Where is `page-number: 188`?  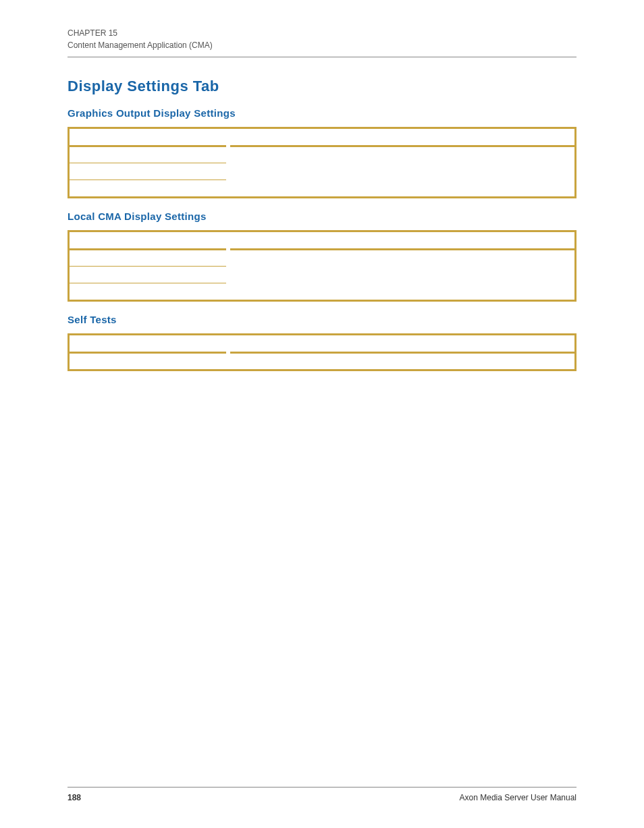
page-number: 188 is located at coordinates (74, 798).